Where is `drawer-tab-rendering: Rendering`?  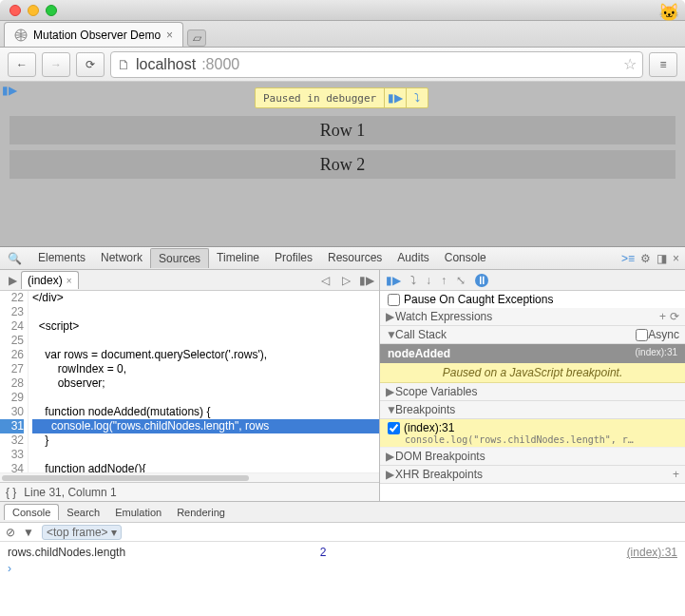 drawer-tab-rendering: Rendering is located at coordinates (201, 512).